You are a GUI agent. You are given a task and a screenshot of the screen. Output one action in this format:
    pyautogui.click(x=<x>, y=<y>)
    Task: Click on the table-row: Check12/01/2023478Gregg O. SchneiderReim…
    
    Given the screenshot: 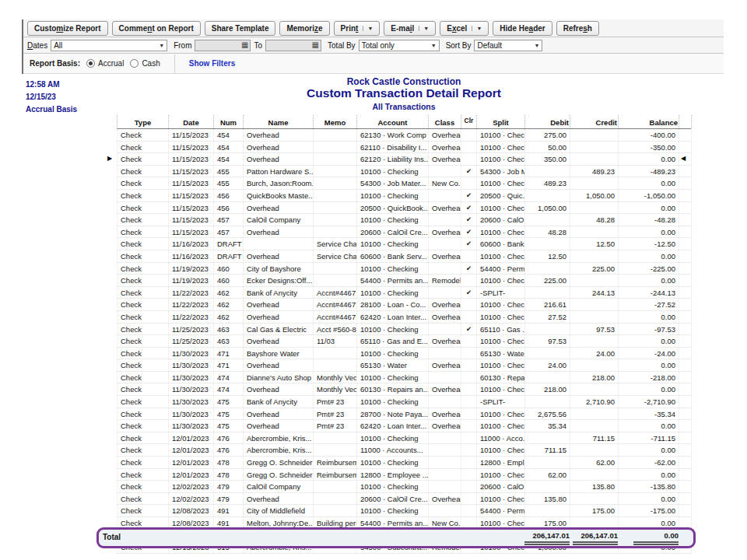 What is the action you would take?
    pyautogui.click(x=404, y=463)
    